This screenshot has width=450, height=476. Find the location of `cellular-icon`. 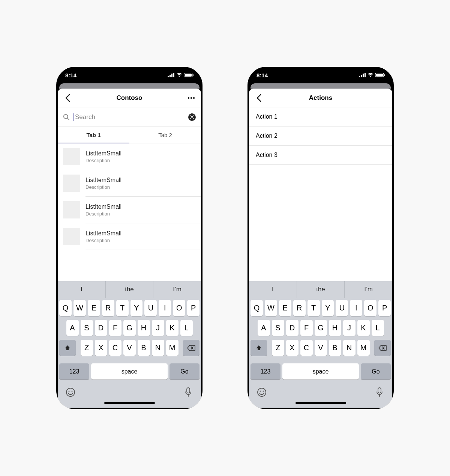

cellular-icon is located at coordinates (362, 75).